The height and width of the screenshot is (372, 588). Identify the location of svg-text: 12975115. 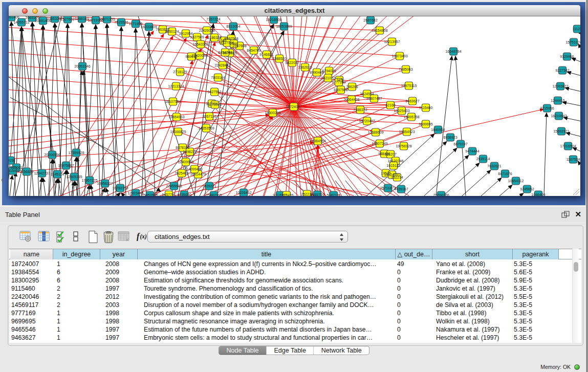
(409, 86).